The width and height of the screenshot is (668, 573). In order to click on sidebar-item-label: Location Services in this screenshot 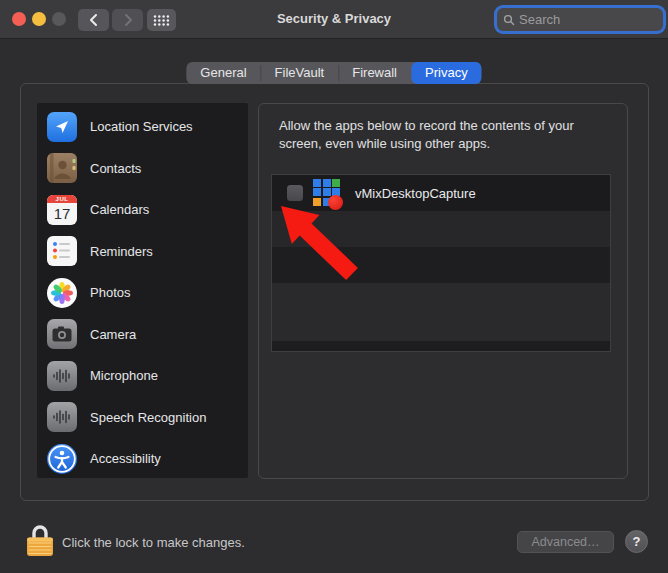, I will do `click(142, 126)`.